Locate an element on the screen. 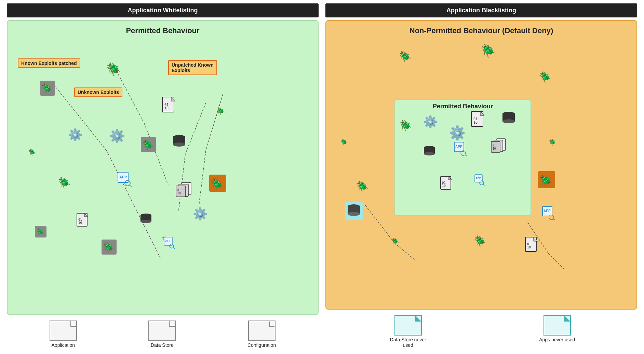 This screenshot has height=354, width=644. app-search-2: APP is located at coordinates (170, 243).